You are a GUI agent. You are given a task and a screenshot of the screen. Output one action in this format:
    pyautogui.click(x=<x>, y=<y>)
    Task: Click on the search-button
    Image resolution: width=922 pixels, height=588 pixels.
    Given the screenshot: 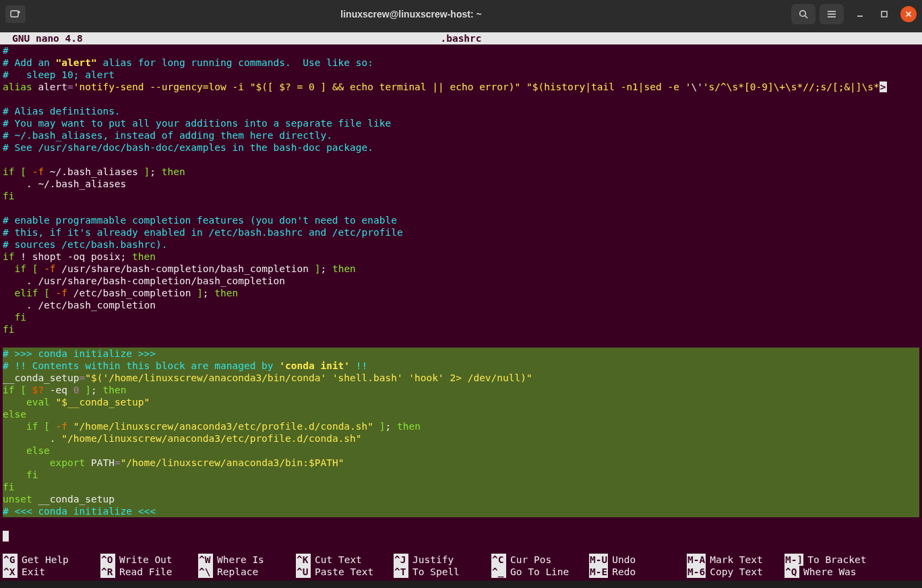 What is the action you would take?
    pyautogui.click(x=803, y=14)
    